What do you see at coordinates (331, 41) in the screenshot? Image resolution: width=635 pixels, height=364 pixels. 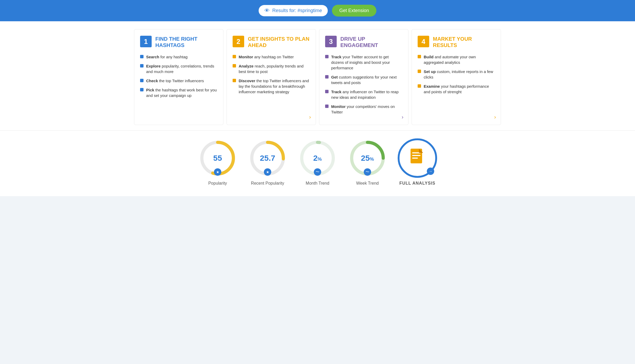 I see `card-number-3: 3` at bounding box center [331, 41].